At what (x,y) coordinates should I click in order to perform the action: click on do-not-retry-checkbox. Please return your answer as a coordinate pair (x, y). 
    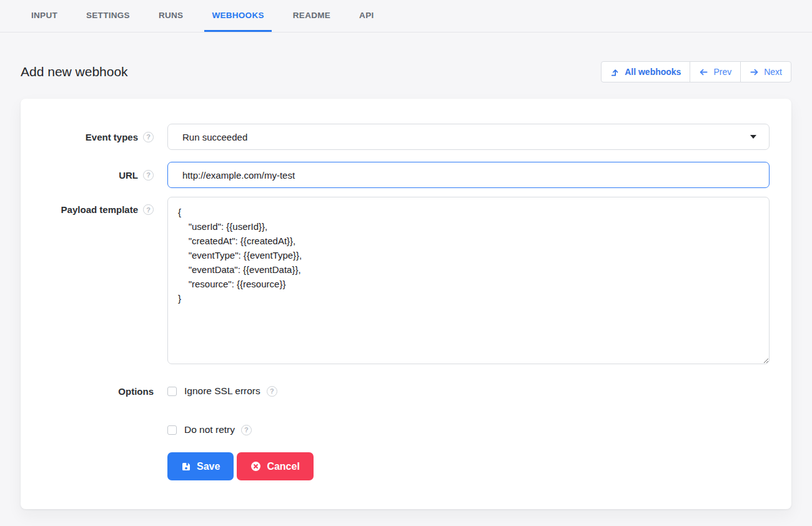
    Looking at the image, I should click on (172, 430).